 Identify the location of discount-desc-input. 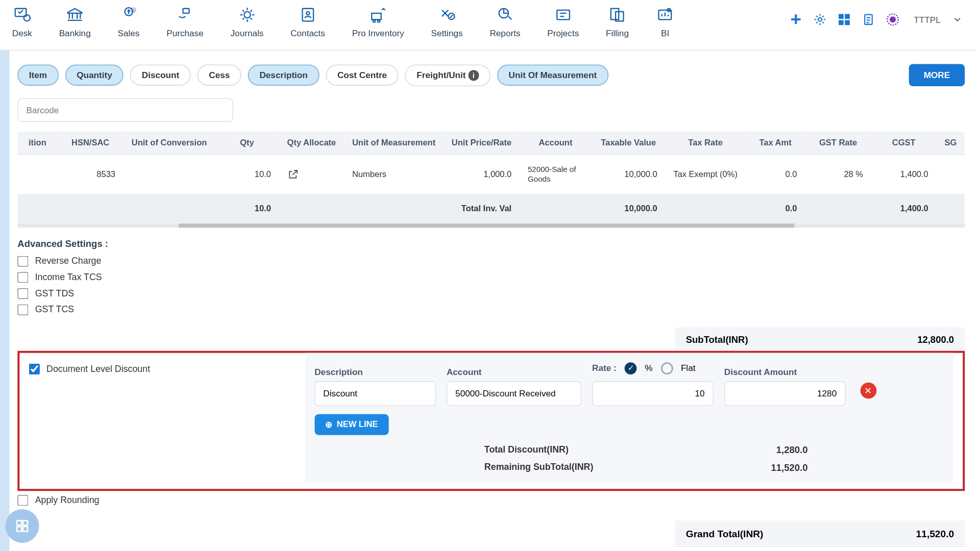
(375, 394).